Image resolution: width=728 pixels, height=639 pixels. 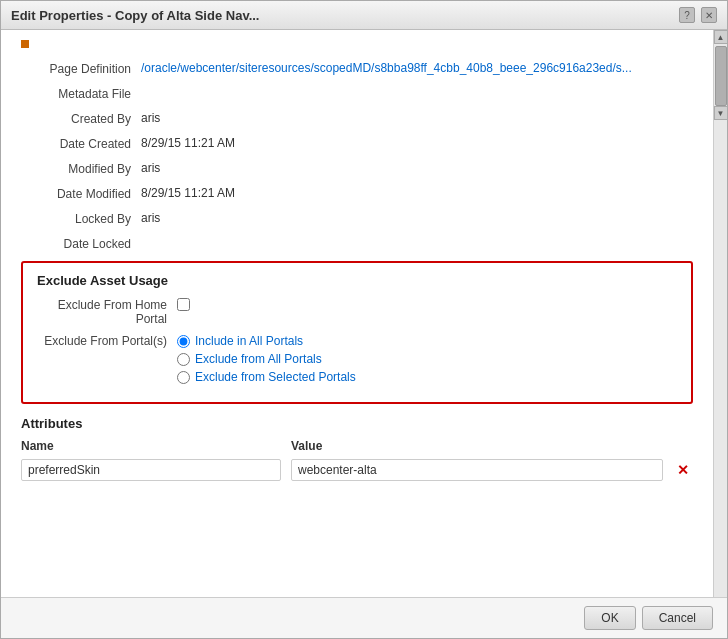 What do you see at coordinates (678, 618) in the screenshot?
I see `cancel-button: Cancel` at bounding box center [678, 618].